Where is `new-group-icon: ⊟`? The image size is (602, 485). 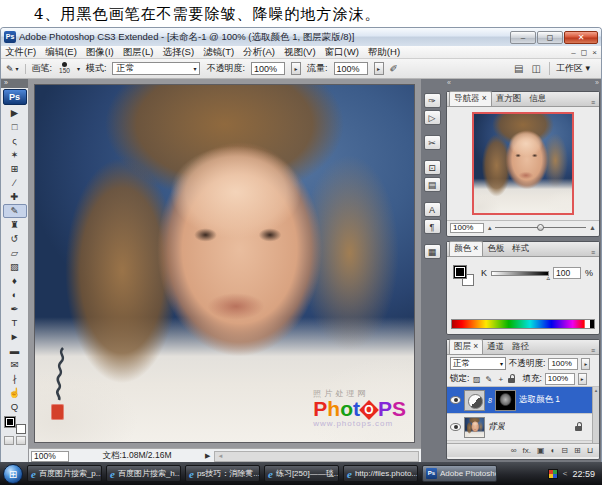
new-group-icon: ⊟ is located at coordinates (564, 450).